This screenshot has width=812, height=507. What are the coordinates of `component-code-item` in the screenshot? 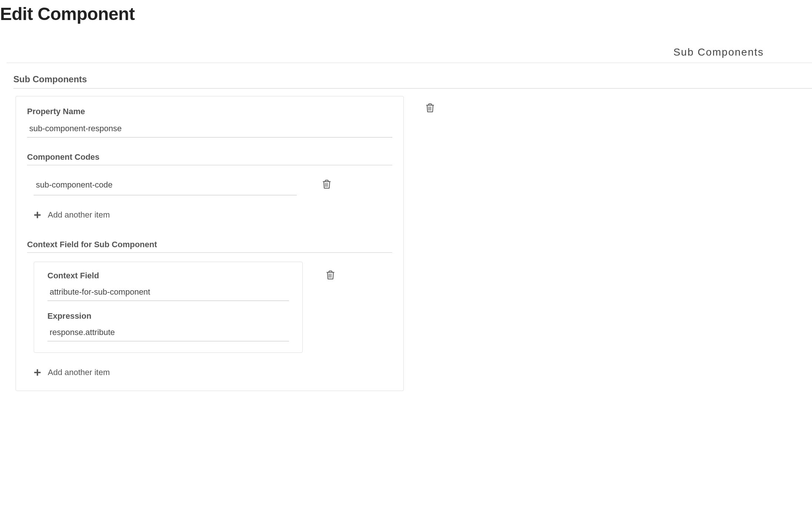 It's located at (213, 185).